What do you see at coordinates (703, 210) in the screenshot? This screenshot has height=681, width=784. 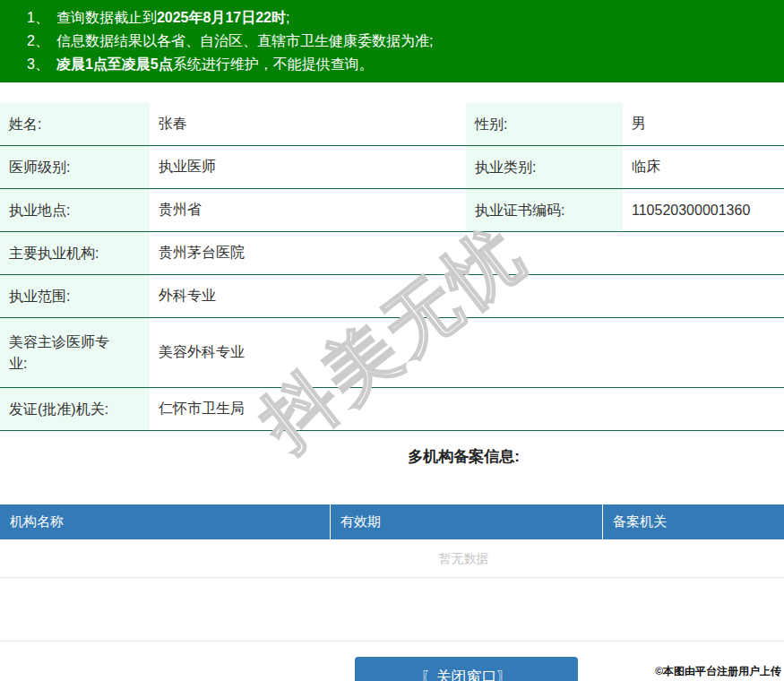 I see `field-value-certificate-number: 110520300001360` at bounding box center [703, 210].